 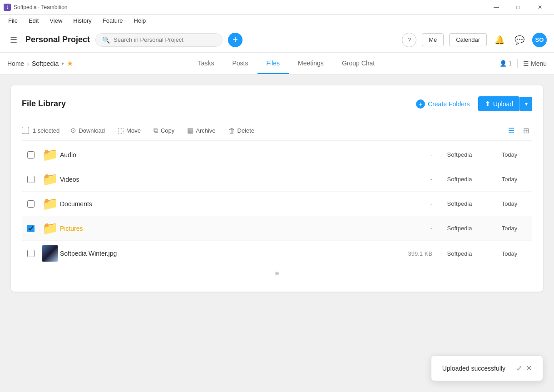 What do you see at coordinates (63, 64) in the screenshot?
I see `chevron-down-icon: ▾` at bounding box center [63, 64].